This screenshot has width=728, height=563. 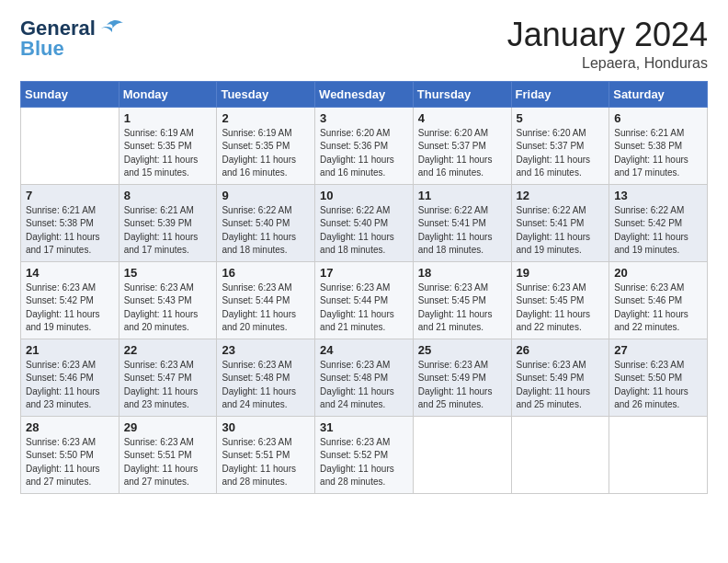 I want to click on day-info: Sunrise: 6:23 AMSunset: 5:48 PMDaylight:…, so click(x=266, y=385).